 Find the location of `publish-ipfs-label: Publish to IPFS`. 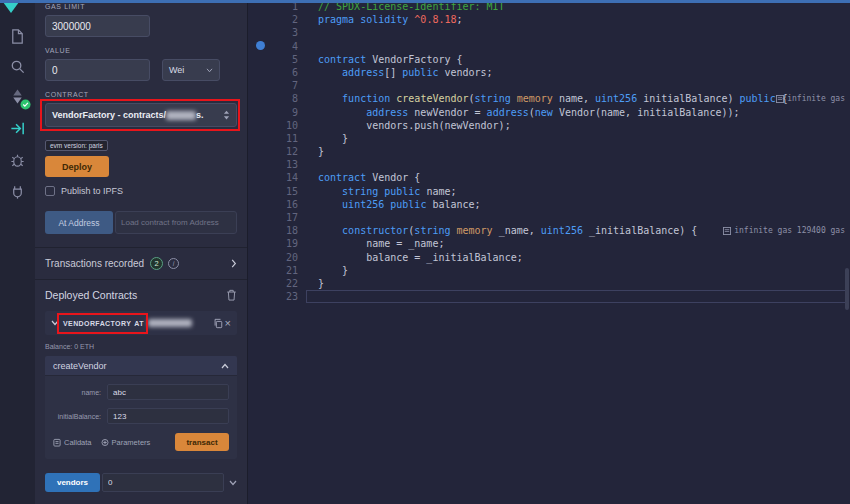

publish-ipfs-label: Publish to IPFS is located at coordinates (92, 191).